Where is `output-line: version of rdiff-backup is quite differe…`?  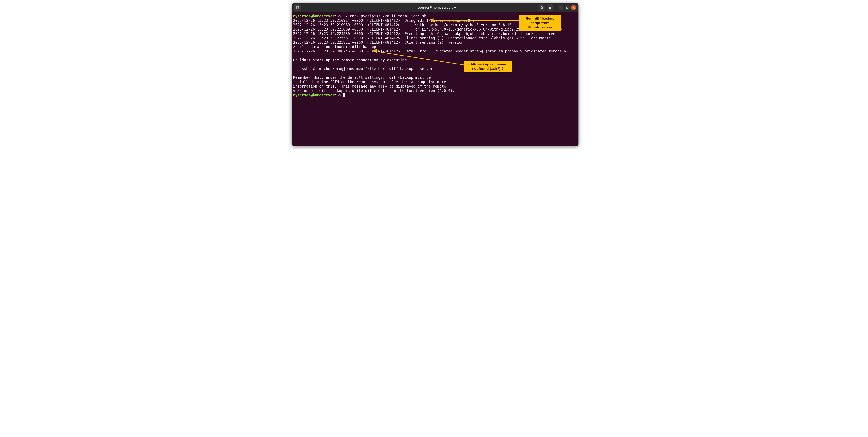 output-line: version of rdiff-backup is quite differe… is located at coordinates (374, 91).